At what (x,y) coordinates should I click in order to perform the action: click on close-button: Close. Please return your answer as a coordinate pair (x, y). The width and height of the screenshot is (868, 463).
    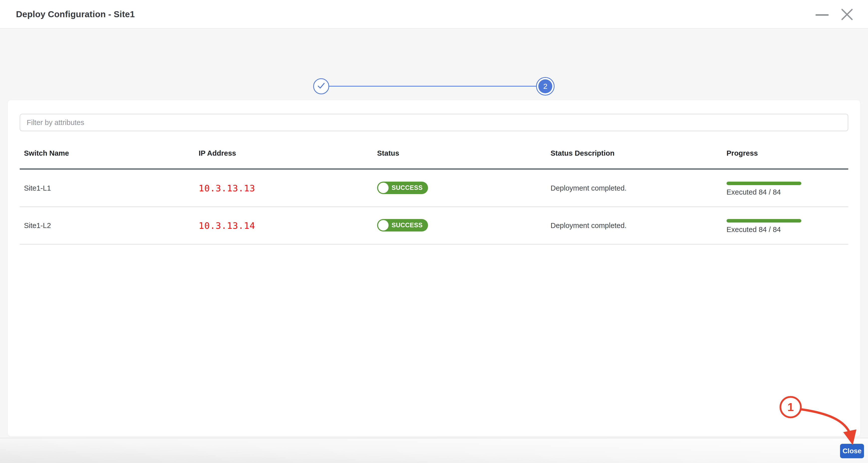
    Looking at the image, I should click on (852, 451).